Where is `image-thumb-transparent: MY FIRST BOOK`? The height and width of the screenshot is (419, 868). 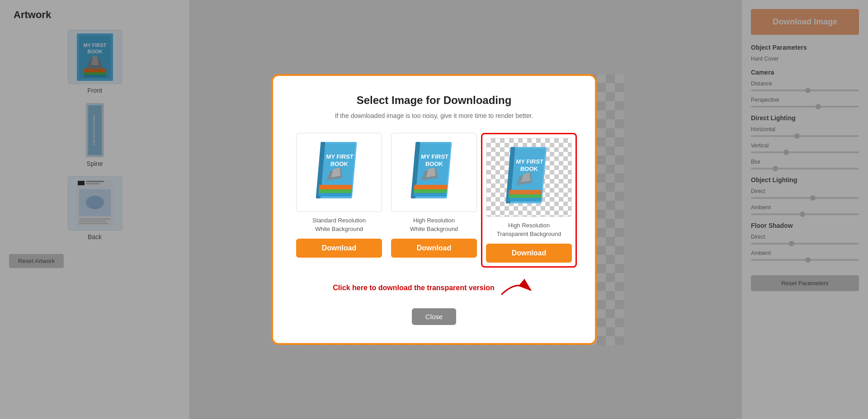
image-thumb-transparent: MY FIRST BOOK is located at coordinates (529, 177).